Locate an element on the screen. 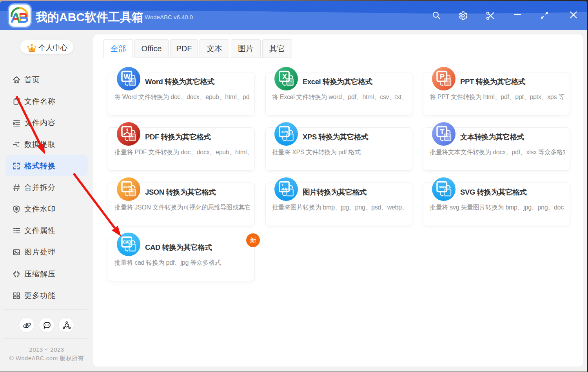  svg-text: CAD is located at coordinates (127, 242).